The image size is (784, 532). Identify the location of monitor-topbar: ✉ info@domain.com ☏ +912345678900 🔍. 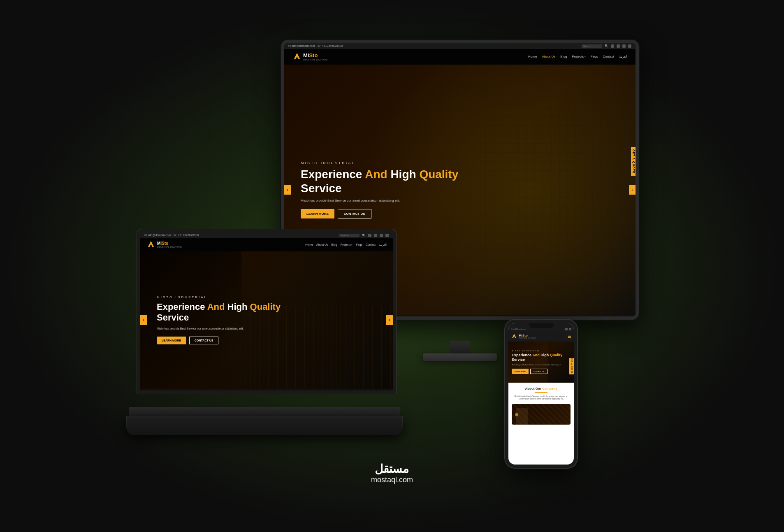
(460, 46).